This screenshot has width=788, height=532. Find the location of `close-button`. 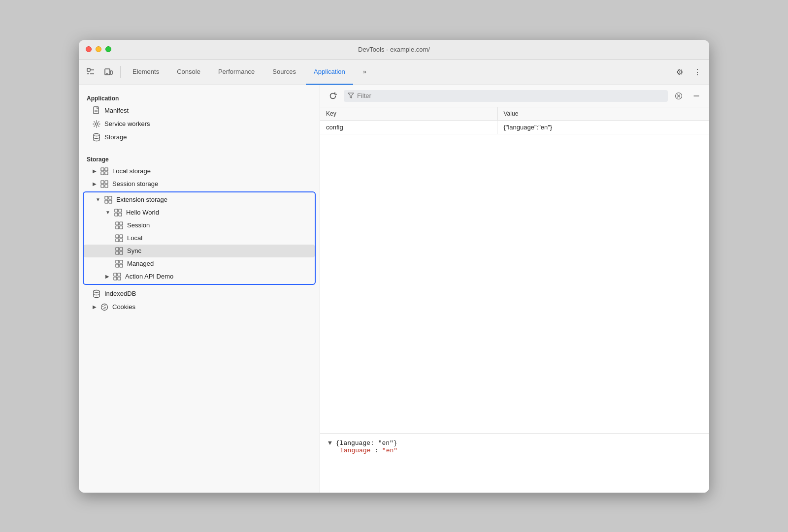

close-button is located at coordinates (89, 49).